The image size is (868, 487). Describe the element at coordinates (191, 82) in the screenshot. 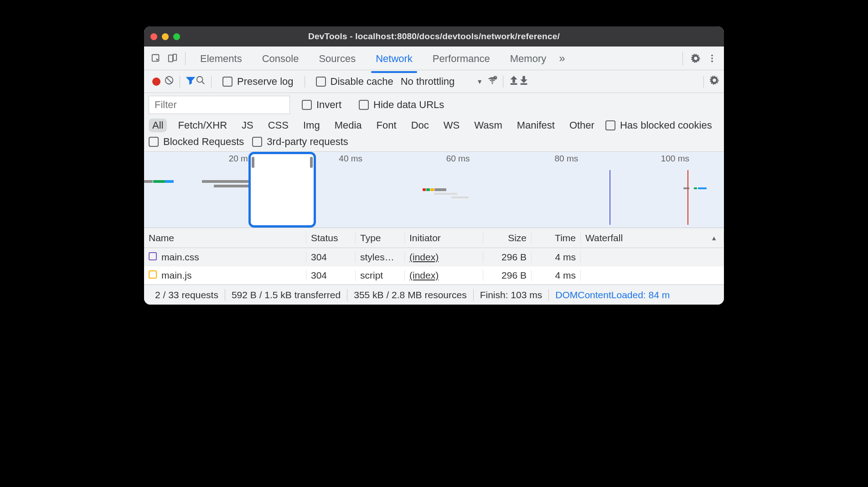

I see `filter-icon` at that location.